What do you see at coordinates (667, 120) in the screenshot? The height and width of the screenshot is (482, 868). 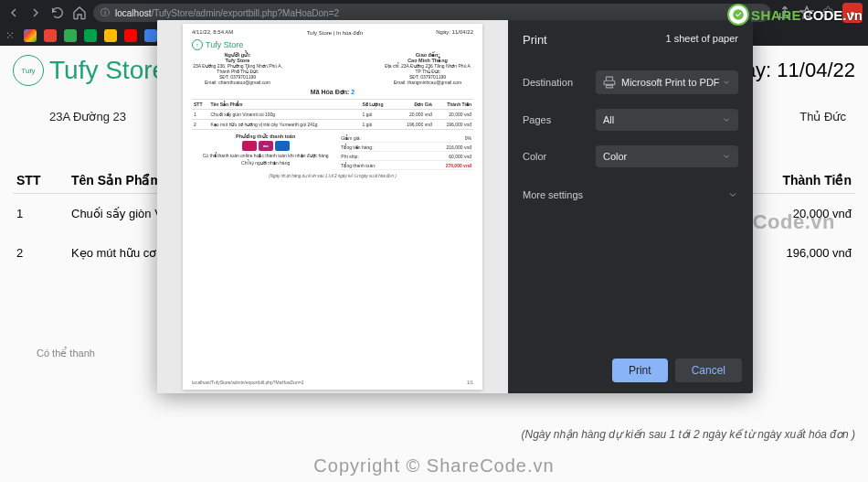 I see `pages-select: All` at bounding box center [667, 120].